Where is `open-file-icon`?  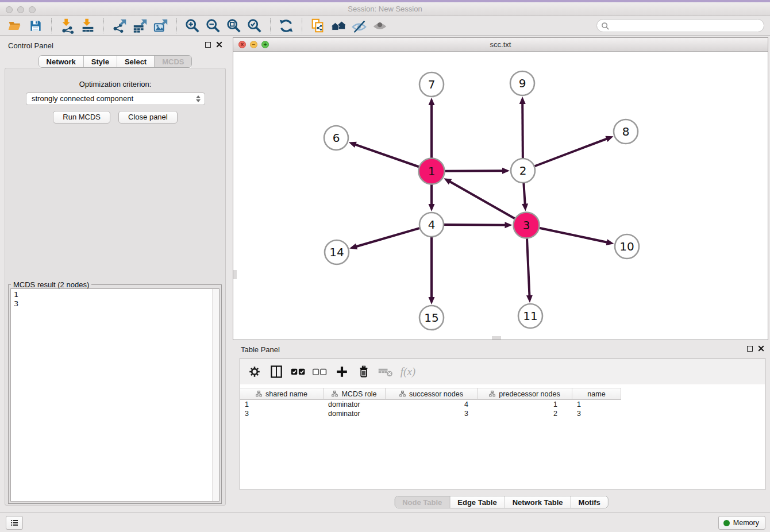
open-file-icon is located at coordinates (15, 26).